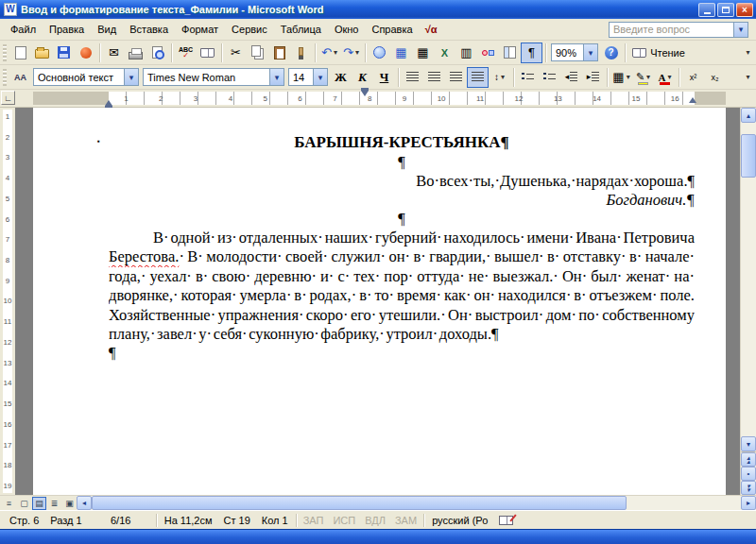 This screenshot has width=756, height=544. Describe the element at coordinates (340, 77) in the screenshot. I see `bold-button: Ж` at that location.